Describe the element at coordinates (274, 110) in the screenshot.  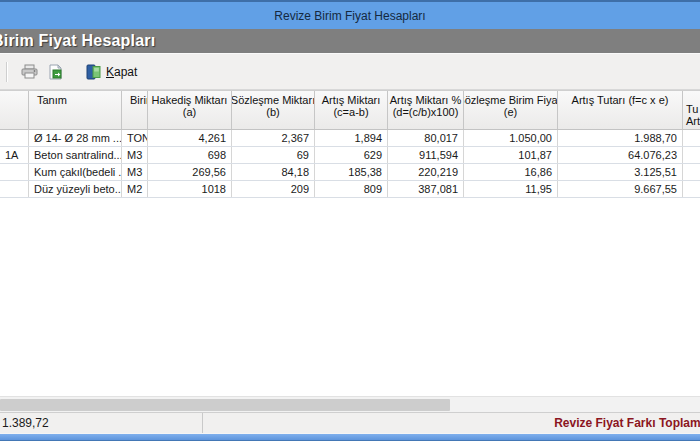
I see `column-header-sozlesme-miktari: Sözleşme Miktarı(b)` at that location.